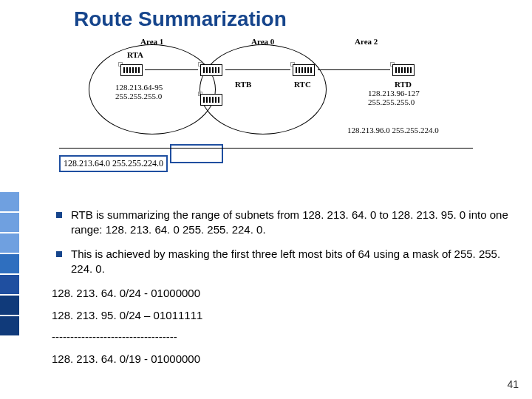 The height and width of the screenshot is (399, 532). I want to click on area-2-label: Area 2, so click(366, 41).